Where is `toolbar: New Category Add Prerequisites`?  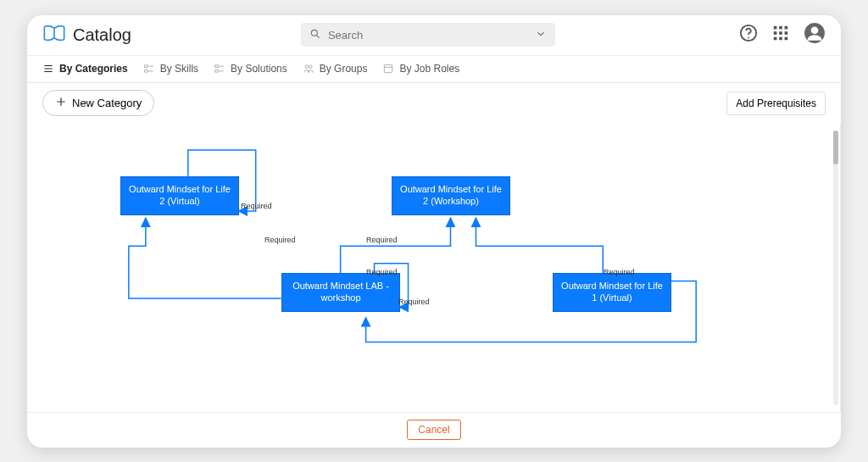 toolbar: New Category Add Prerequisites is located at coordinates (434, 103).